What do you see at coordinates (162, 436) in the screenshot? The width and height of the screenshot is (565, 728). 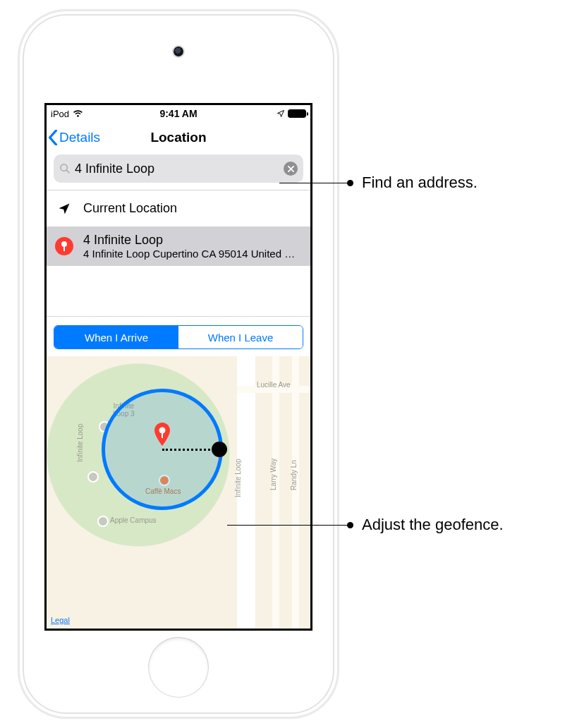 I see `map-pin-icon` at bounding box center [162, 436].